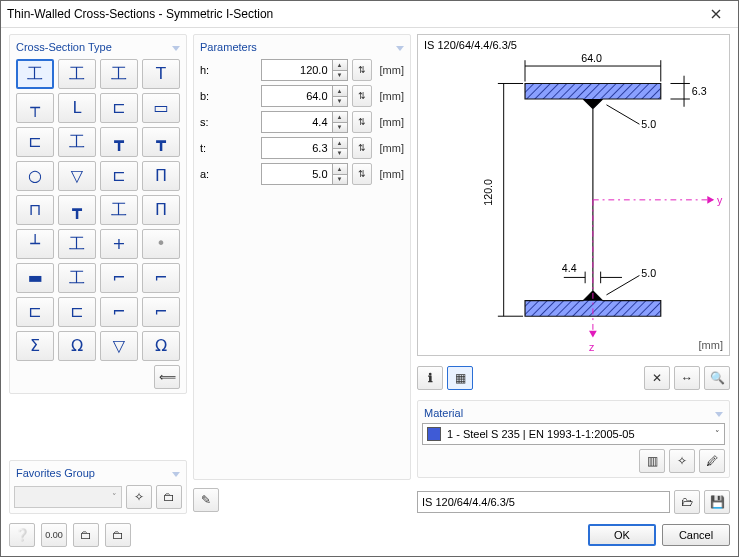 Image resolution: width=739 pixels, height=557 pixels. I want to click on material-edit-button: 🖉, so click(712, 461).